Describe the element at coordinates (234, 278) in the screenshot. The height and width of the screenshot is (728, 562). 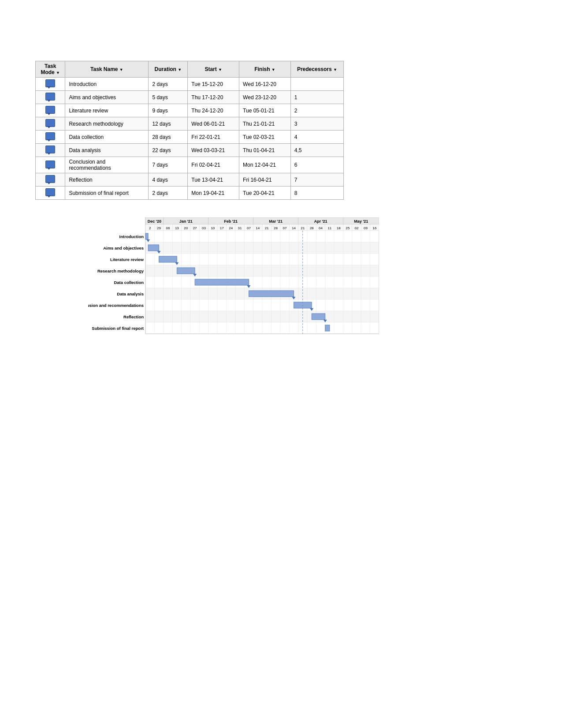
I see `gantt-svg: Dec '20Jan '21Feb '21Mar '21Apr '21May '…` at that location.